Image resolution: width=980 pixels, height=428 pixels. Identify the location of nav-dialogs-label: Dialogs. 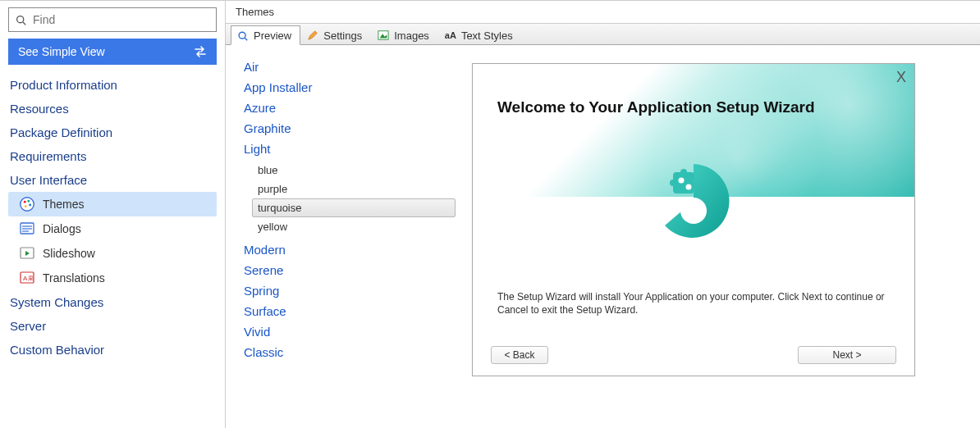
(62, 229).